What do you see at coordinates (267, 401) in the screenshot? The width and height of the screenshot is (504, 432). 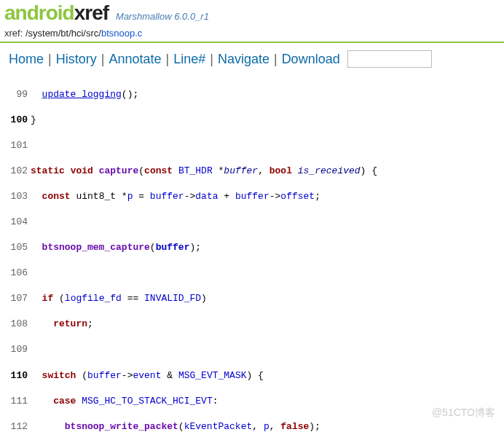 I see `code-line: case MSG_HC_TO_STACK_HCI_EVT:` at bounding box center [267, 401].